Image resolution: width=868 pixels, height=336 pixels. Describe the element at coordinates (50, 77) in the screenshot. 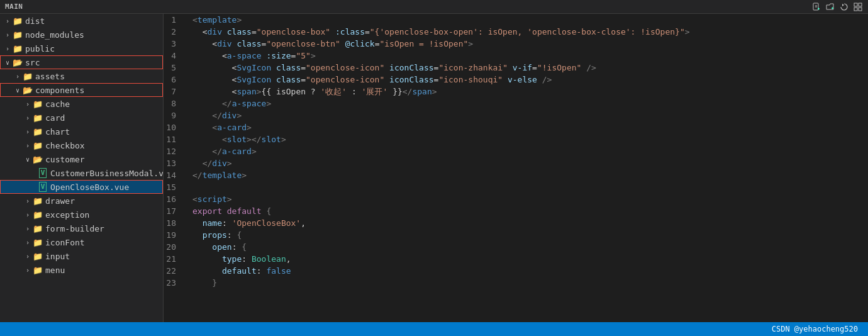

I see `label-assets: assets` at that location.